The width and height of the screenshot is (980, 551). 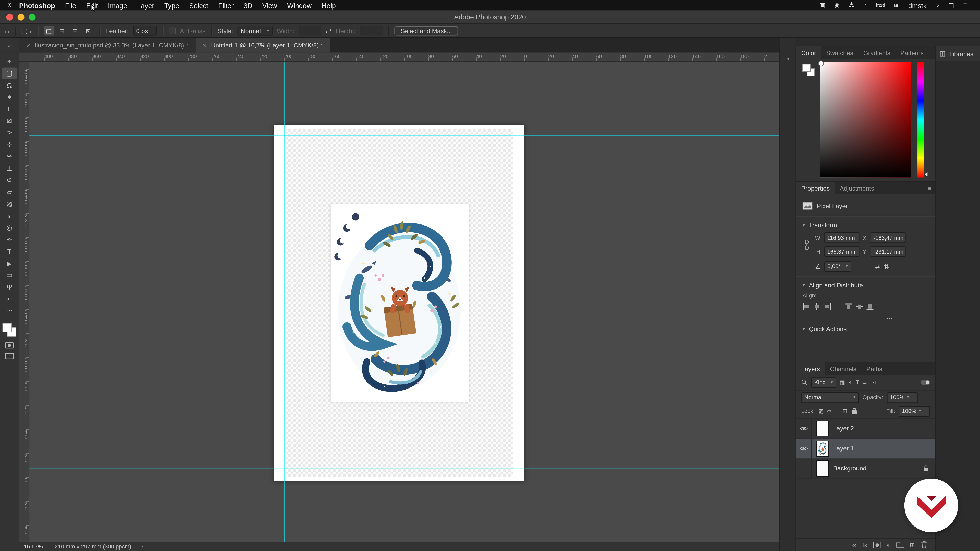 What do you see at coordinates (900, 545) in the screenshot?
I see `new-group-button` at bounding box center [900, 545].